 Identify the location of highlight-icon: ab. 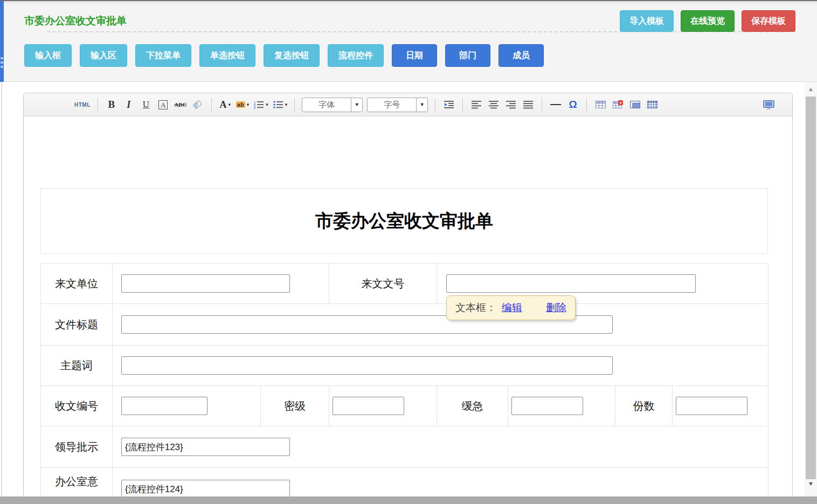
(240, 105).